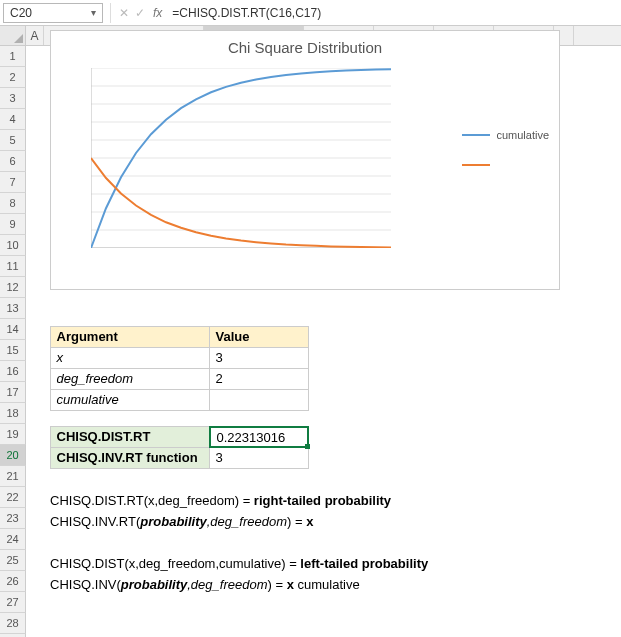 The image size is (621, 637). I want to click on arg-degfreedom-label: deg_freedom, so click(130, 379).